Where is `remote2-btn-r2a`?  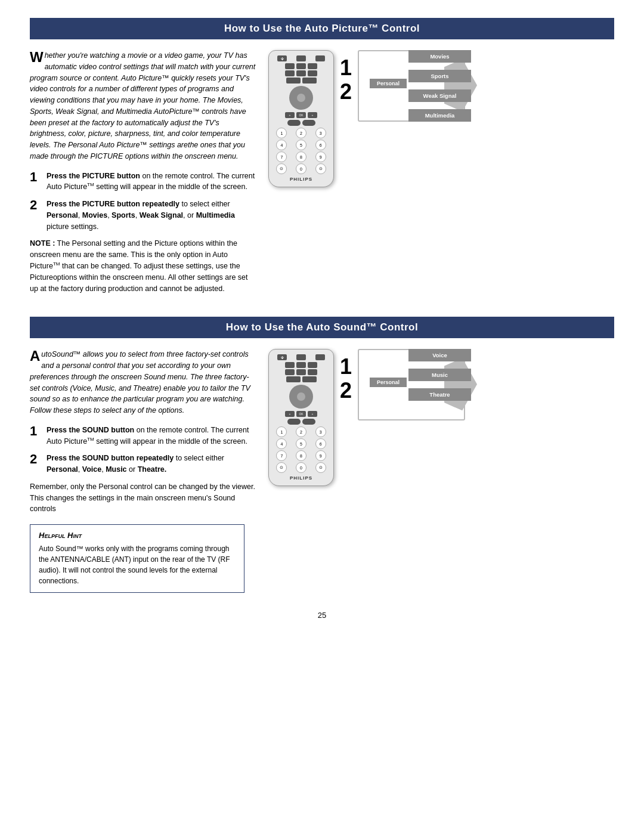
remote2-btn-r2a is located at coordinates (290, 372).